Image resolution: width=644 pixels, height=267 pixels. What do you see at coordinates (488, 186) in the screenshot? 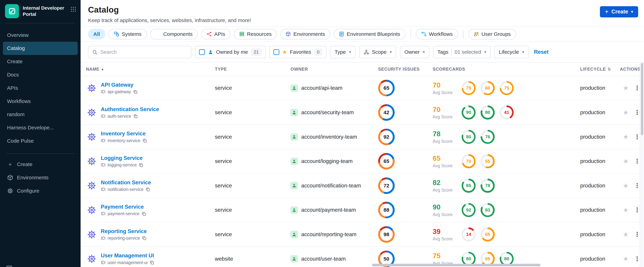
I see `scorecard-ring: 78` at bounding box center [488, 186].